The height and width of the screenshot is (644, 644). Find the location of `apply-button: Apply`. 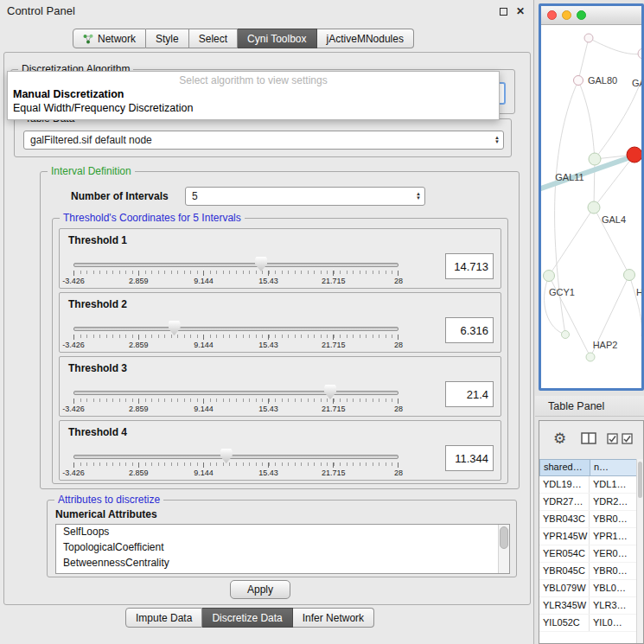

apply-button: Apply is located at coordinates (260, 590).